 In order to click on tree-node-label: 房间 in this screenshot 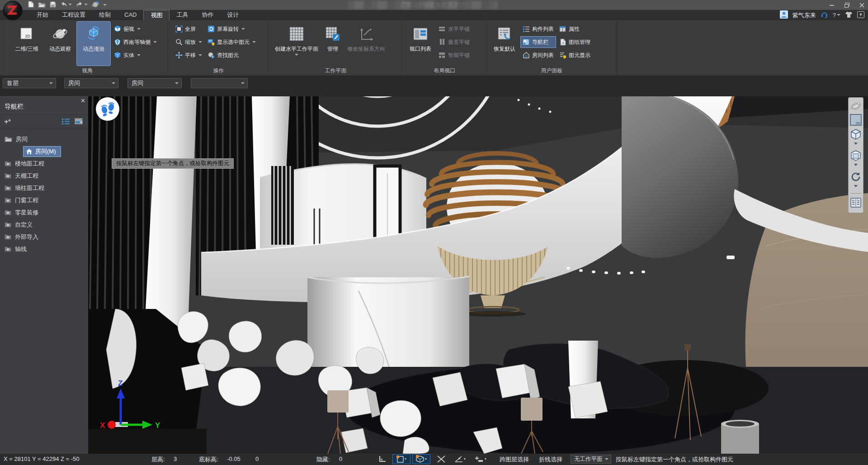, I will do `click(22, 139)`.